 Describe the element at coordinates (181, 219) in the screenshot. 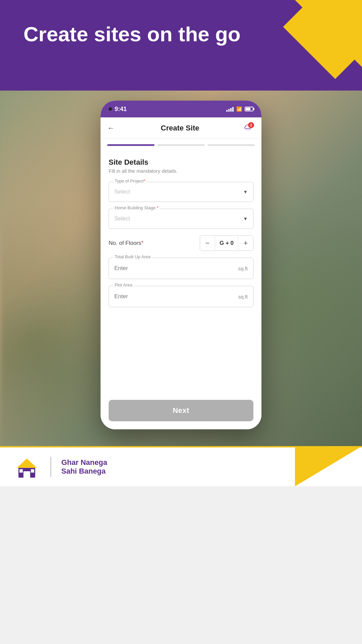

I see `home-building-stage-group: Home Building Stage * Select ▼` at that location.